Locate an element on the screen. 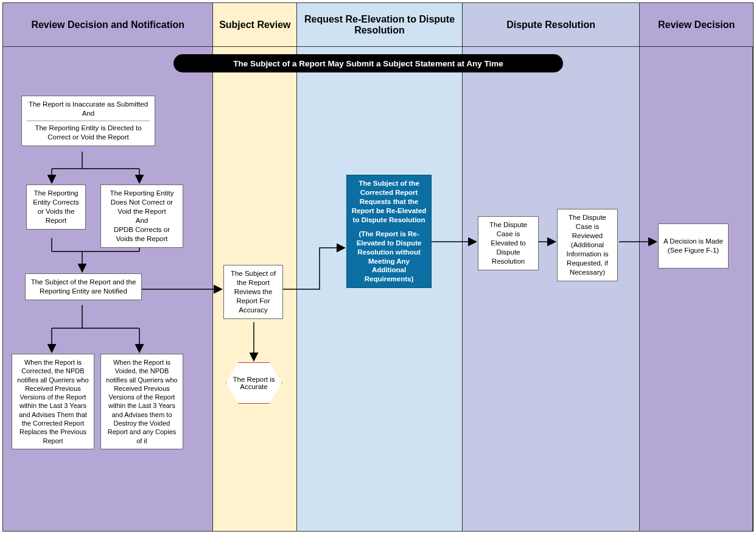 The height and width of the screenshot is (534, 756). text-dispute-reviewed: The Dispute Case is Reviewed (Additional… is located at coordinates (587, 245).